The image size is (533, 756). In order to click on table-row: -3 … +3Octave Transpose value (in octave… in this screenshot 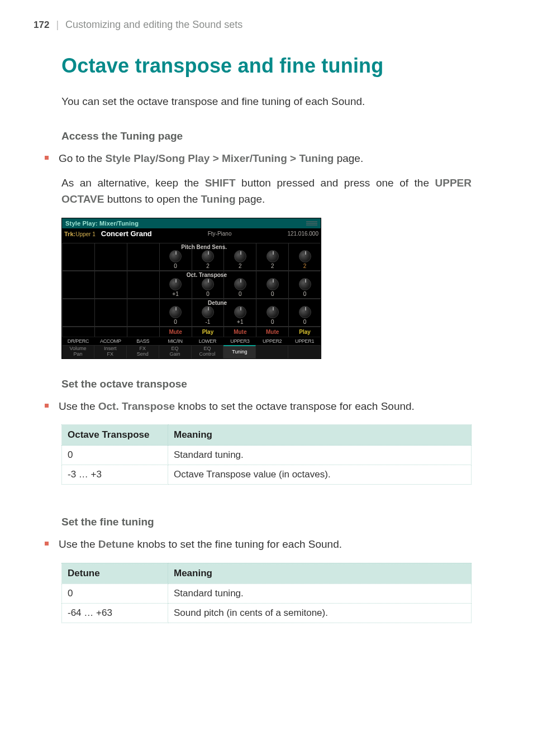, I will do `click(267, 475)`.